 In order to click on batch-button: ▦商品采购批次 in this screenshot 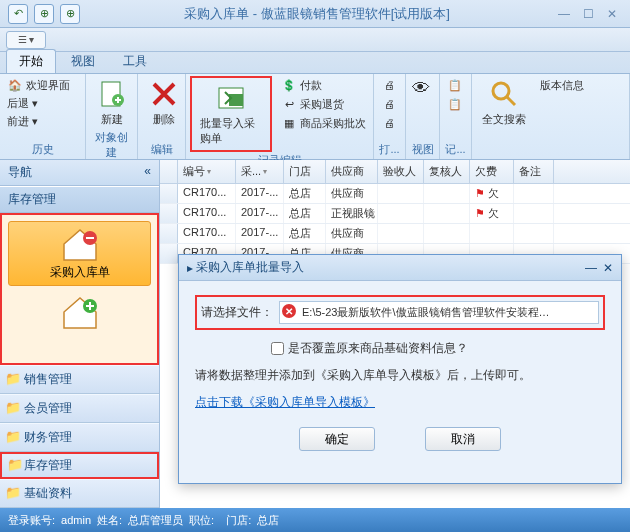, I will do `click(324, 123)`.